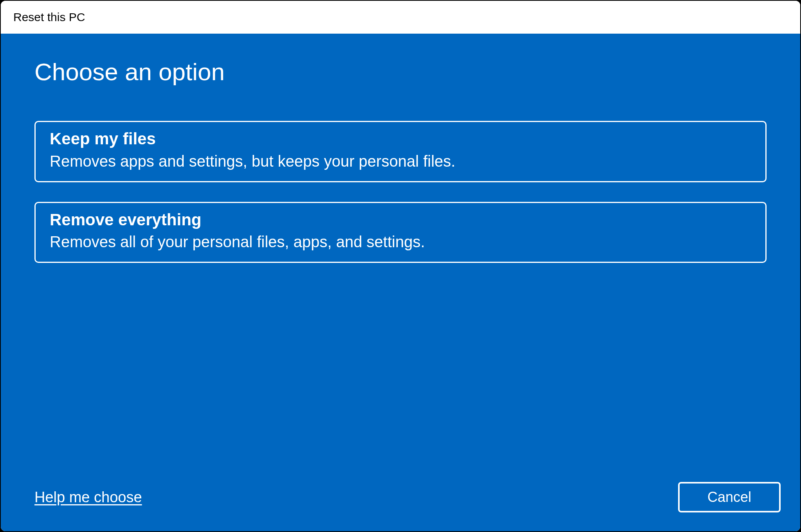 The width and height of the screenshot is (801, 532). I want to click on page-title: Choose an option, so click(400, 72).